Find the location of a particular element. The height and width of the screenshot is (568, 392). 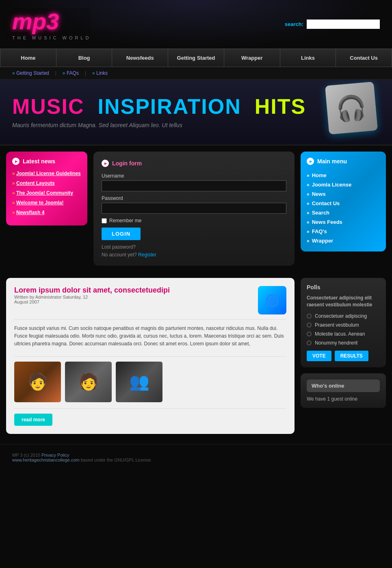

footer-copyright-text: MP 3 (c) 2010 is located at coordinates (26, 455).